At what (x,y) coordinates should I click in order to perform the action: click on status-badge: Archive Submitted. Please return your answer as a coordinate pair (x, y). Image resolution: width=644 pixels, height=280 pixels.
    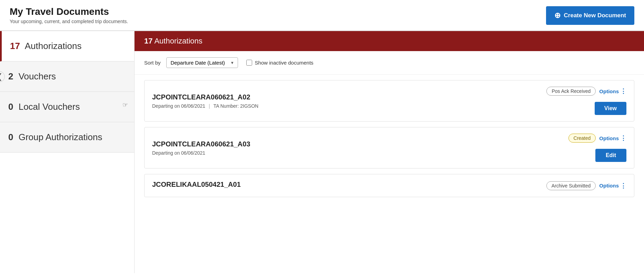
    Looking at the image, I should click on (571, 186).